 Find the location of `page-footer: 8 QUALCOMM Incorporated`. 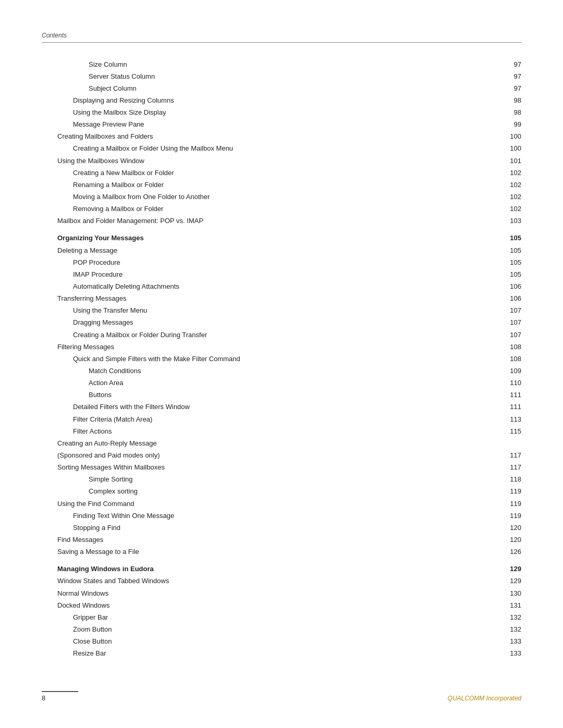

page-footer: 8 QUALCOMM Incorporated is located at coordinates (282, 696).